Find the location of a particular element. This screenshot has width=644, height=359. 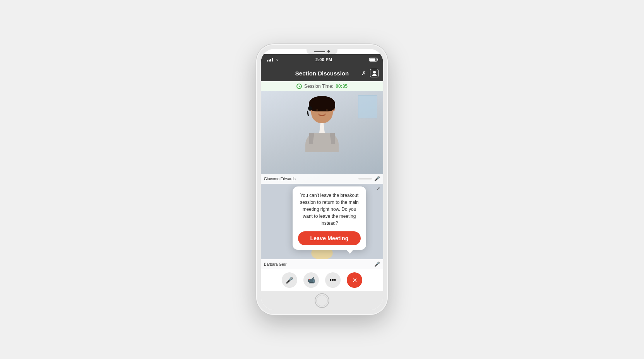

video-container: Giacomo Edwards 🎤 ⤢ is located at coordinates (322, 180).